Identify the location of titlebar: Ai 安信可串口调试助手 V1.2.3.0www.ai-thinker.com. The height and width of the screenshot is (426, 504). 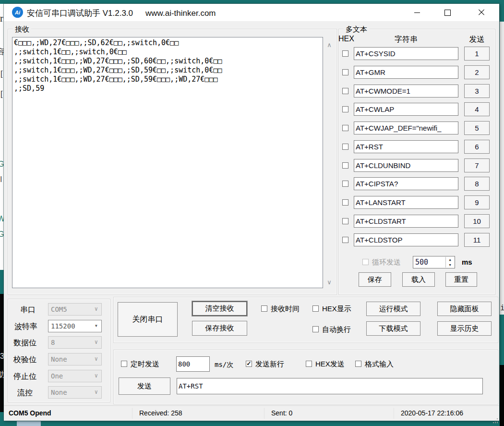
(252, 12).